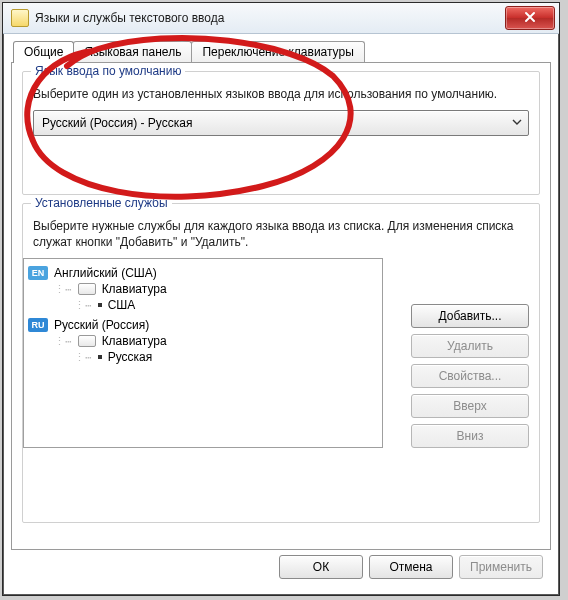 Image resolution: width=568 pixels, height=600 pixels. What do you see at coordinates (281, 234) in the screenshot?
I see `group-services-desc: Выберите нужные службы для каждого языка…` at bounding box center [281, 234].